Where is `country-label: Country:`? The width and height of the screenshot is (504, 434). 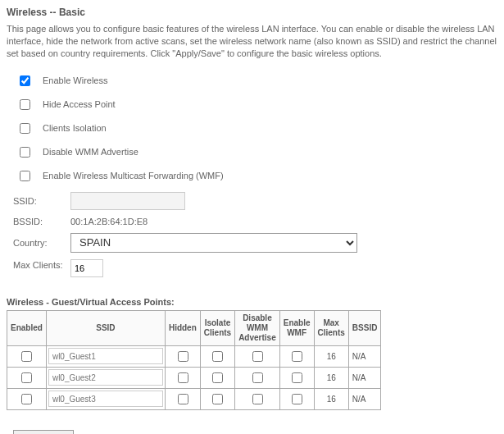 country-label: Country: is located at coordinates (42, 243).